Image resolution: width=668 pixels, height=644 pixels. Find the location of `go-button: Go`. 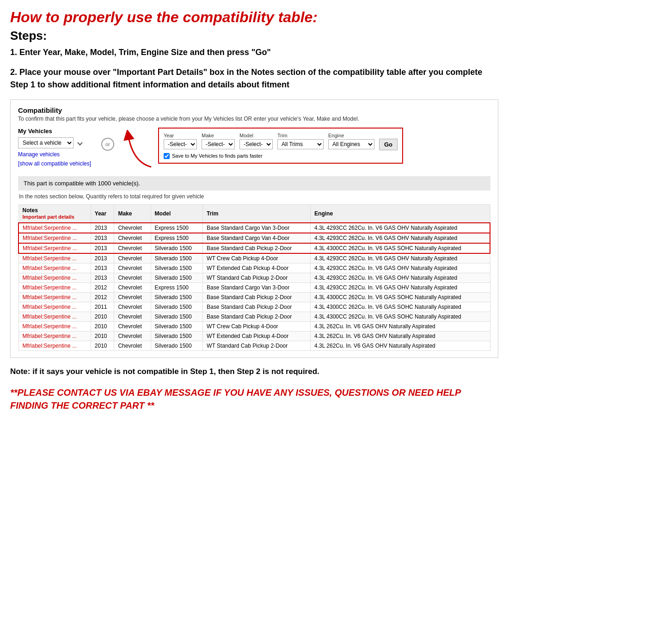

go-button: Go is located at coordinates (388, 144).